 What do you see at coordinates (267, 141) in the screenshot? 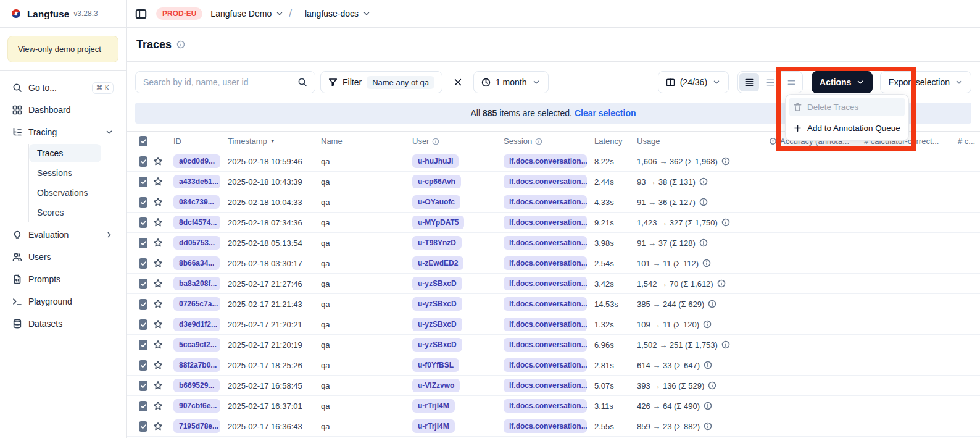
I see `header-timestamp: Timestamp ▼` at bounding box center [267, 141].